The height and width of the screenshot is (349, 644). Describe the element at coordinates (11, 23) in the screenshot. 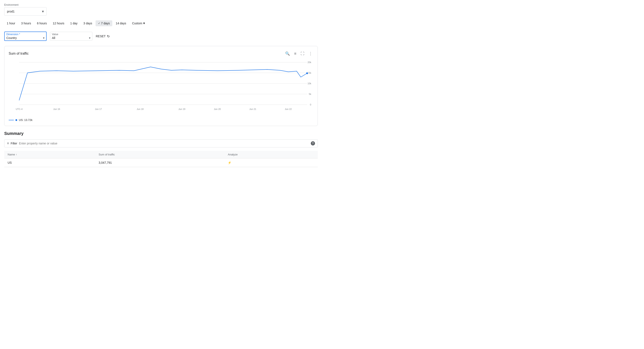

I see `time-btn-1h: 1 hour` at that location.